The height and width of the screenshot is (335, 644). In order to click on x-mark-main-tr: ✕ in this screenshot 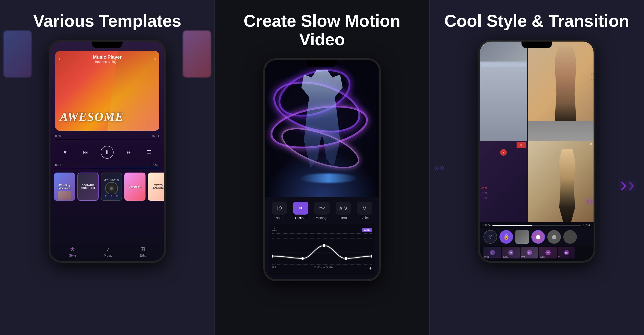, I will do `click(591, 45)`.